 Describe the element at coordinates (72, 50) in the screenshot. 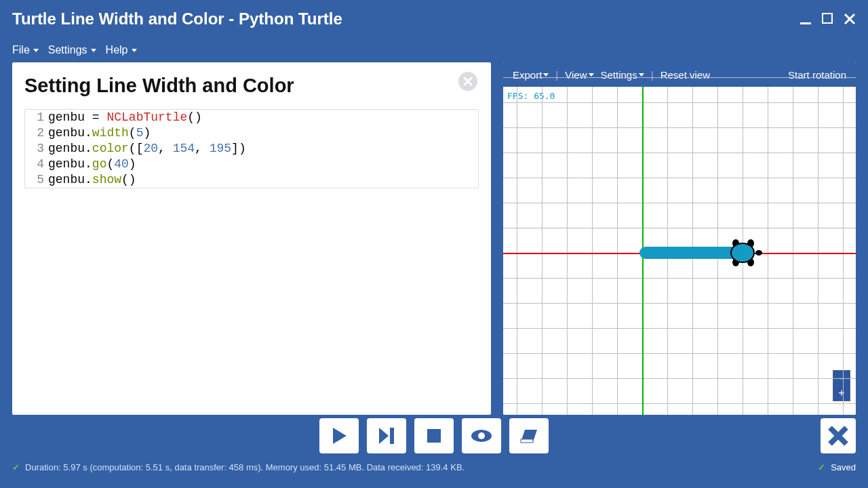

I see `menu-settings: Settings` at that location.